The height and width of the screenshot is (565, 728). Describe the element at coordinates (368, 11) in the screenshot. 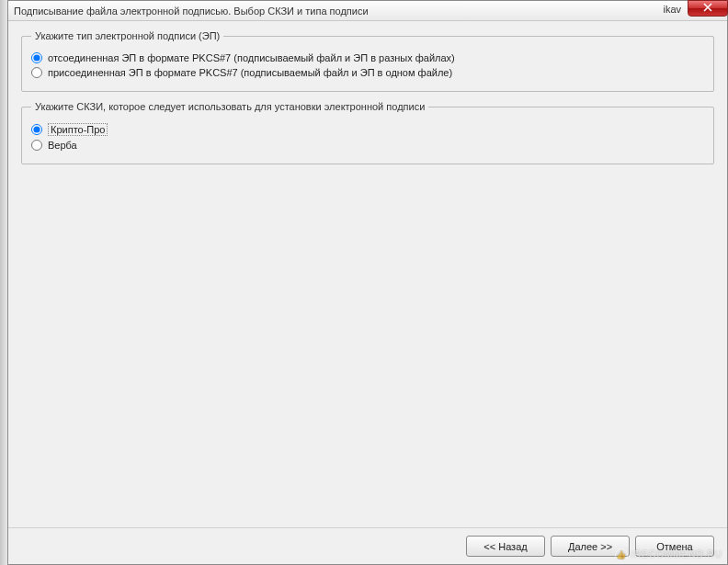

I see `titlebar: Подписывание файла электронной подписью.…` at that location.